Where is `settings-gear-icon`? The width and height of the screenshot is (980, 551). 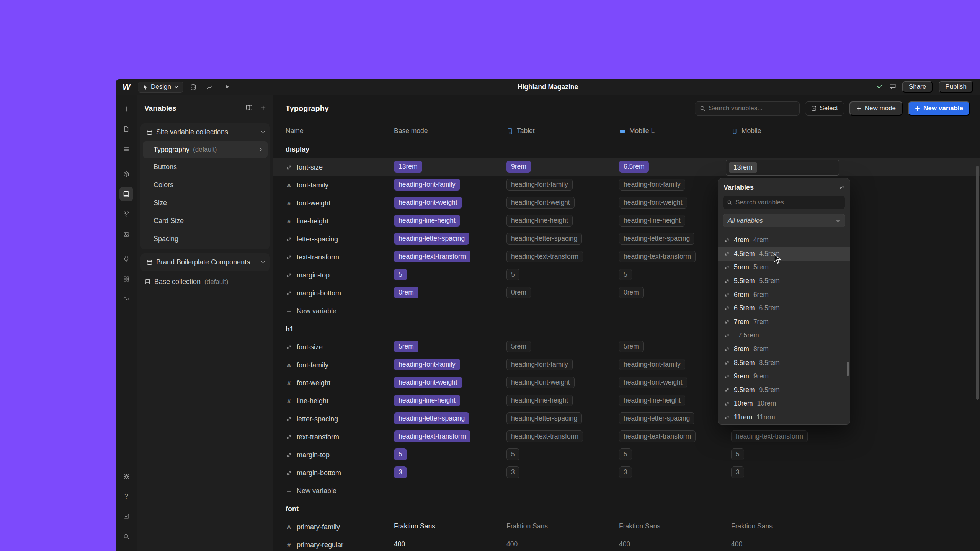 settings-gear-icon is located at coordinates (126, 476).